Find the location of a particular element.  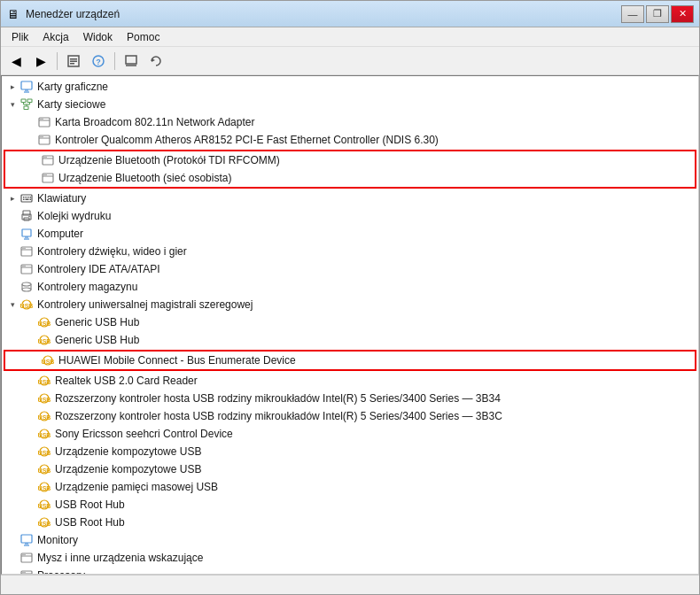

tree-item-bluetooth-tdi: Urządzenie Bluetooth (Protokół TDI RFCOM… is located at coordinates (350, 160).